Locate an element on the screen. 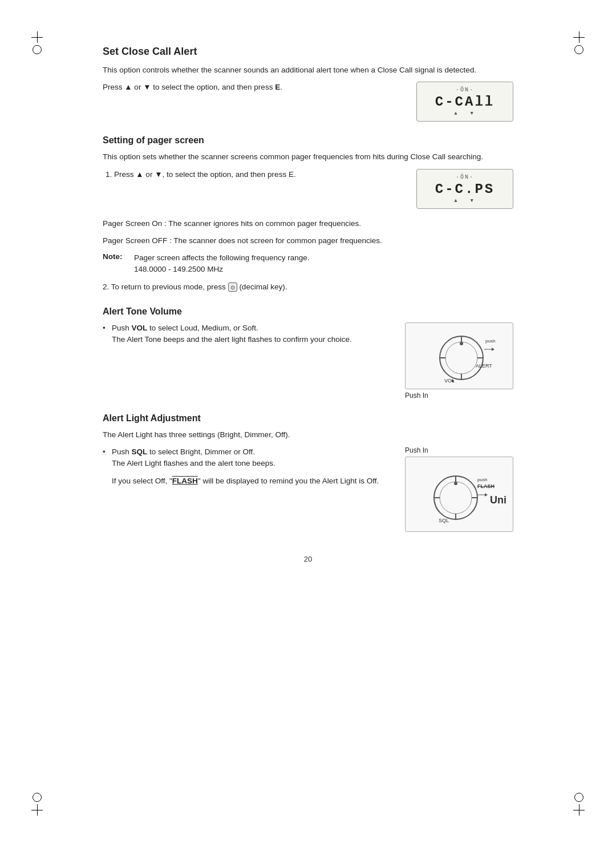 The image size is (616, 847). circle-tl is located at coordinates (37, 50).